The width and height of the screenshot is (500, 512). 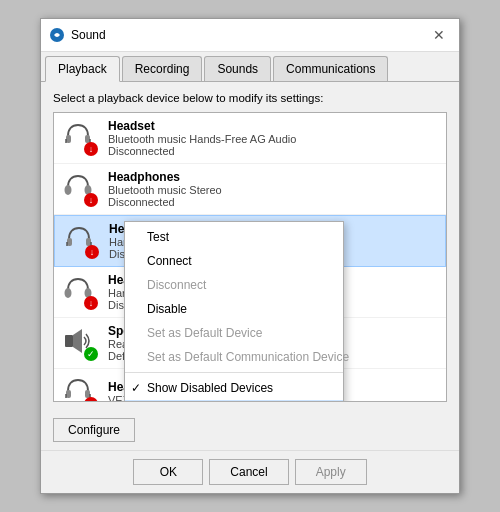 I want to click on cancel-button: Cancel, so click(x=248, y=472).